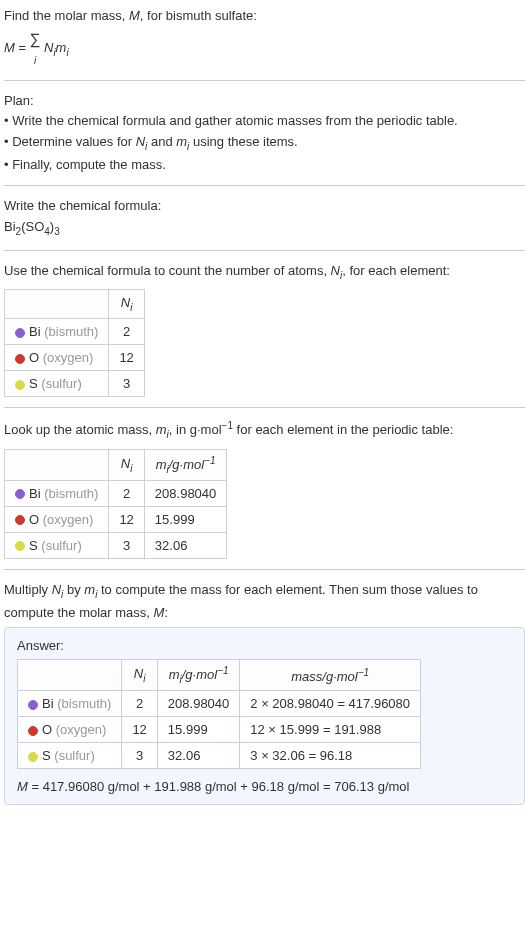 The width and height of the screenshot is (529, 942). What do you see at coordinates (160, 612) in the screenshot?
I see `mult-var: M` at bounding box center [160, 612].